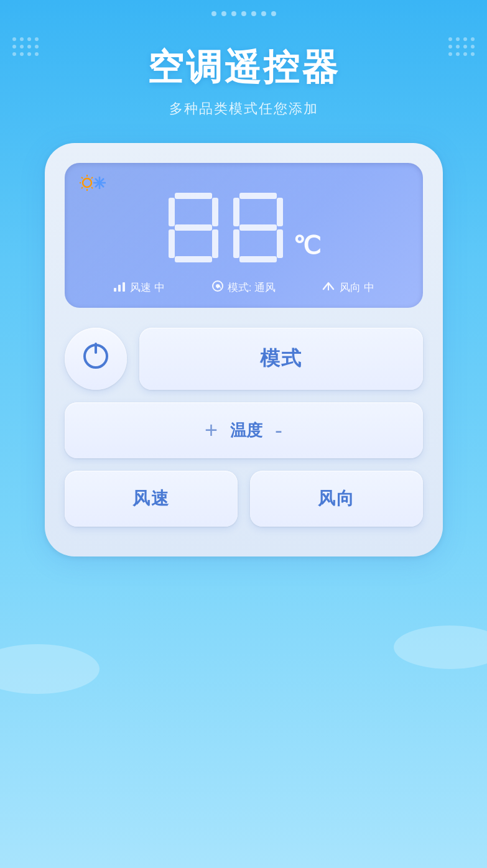 Image resolution: width=487 pixels, height=868 pixels. What do you see at coordinates (279, 430) in the screenshot?
I see `temp-minus-sign: -` at bounding box center [279, 430].